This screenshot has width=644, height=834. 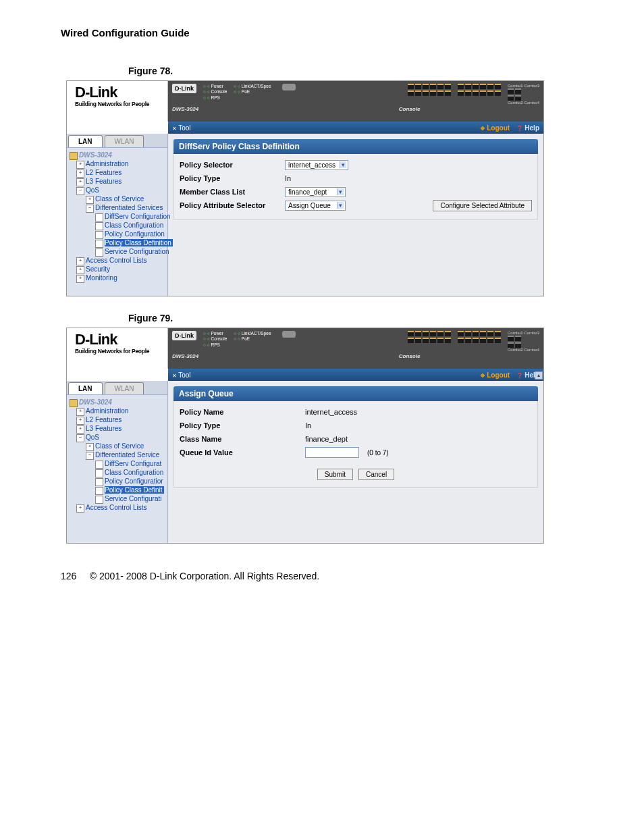 What do you see at coordinates (119, 93) in the screenshot?
I see `dlink-logo: D-Link` at bounding box center [119, 93].